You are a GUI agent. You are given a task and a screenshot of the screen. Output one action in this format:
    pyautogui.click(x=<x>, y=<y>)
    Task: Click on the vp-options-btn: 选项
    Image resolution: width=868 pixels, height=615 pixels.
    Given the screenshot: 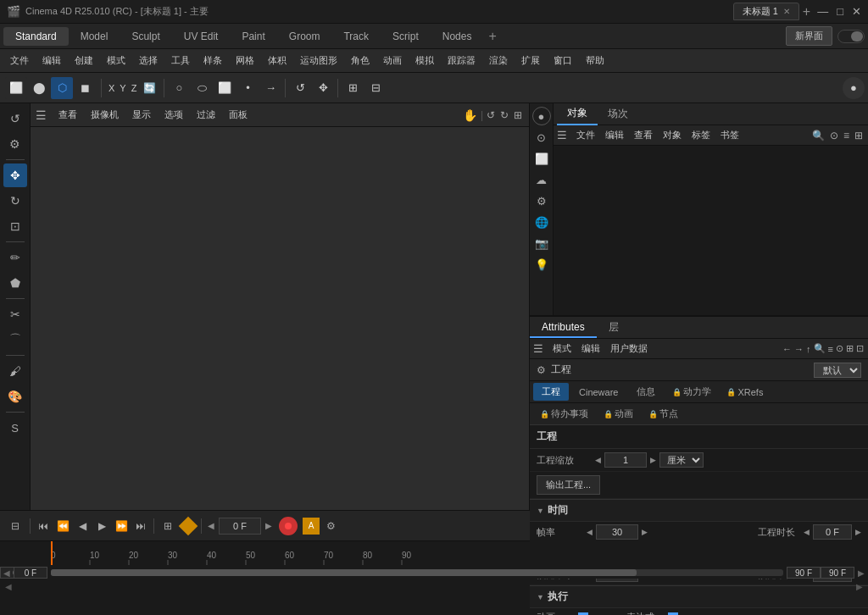 What is the action you would take?
    pyautogui.click(x=174, y=115)
    